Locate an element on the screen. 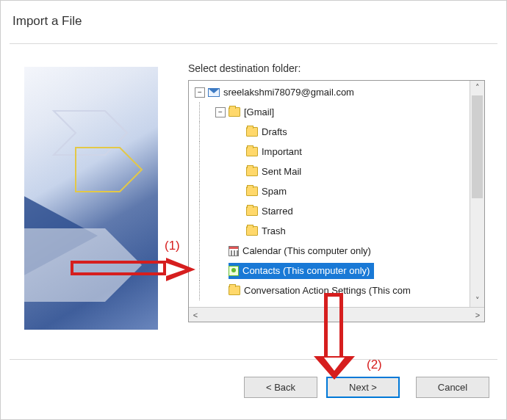 This screenshot has width=507, height=420. dialog-title: Import a File is located at coordinates (47, 21).